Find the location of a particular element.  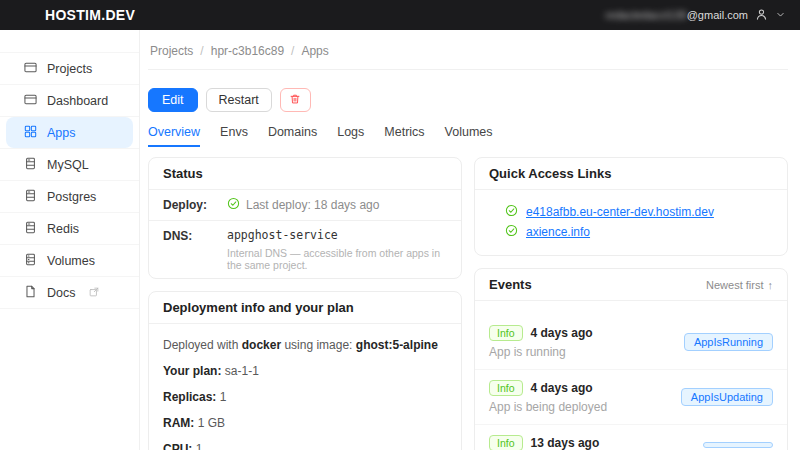

cpu-label: CPU: is located at coordinates (178, 446).